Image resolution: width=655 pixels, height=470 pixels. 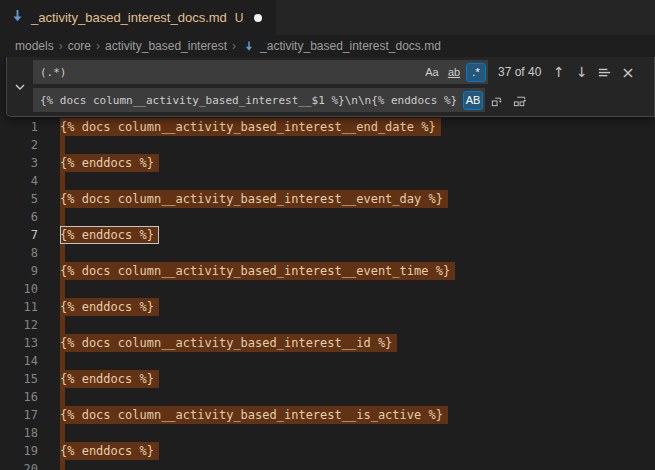 I want to click on code-line: 14, so click(x=328, y=361).